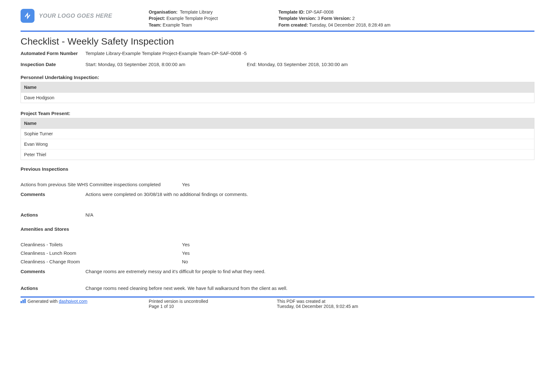 This screenshot has width=555, height=392. Describe the element at coordinates (192, 18) in the screenshot. I see `project-value: Example Template Project` at that location.